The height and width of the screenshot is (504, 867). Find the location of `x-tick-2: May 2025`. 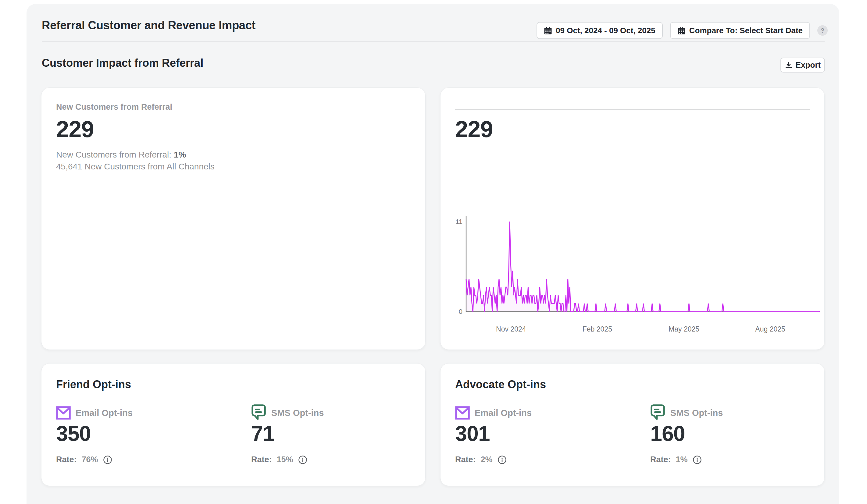

x-tick-2: May 2025 is located at coordinates (684, 329).